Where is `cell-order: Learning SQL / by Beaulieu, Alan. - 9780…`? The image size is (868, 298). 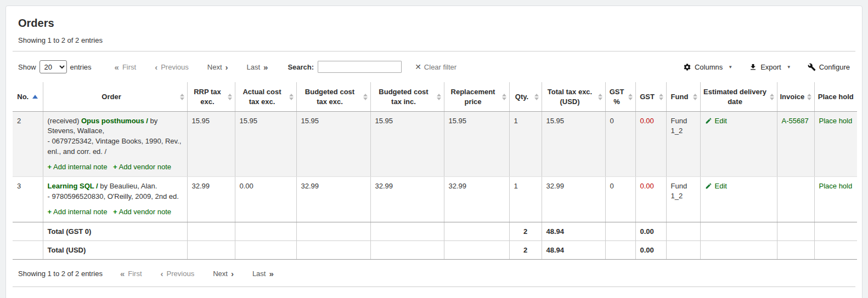
cell-order: Learning SQL / by Beaulieu, Alan. - 9780… is located at coordinates (115, 199).